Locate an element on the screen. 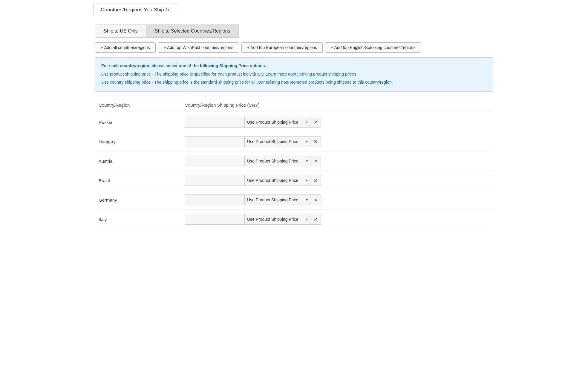 This screenshot has width=588, height=377. add-wishpost-button: + Add top WishPost countries/regions is located at coordinates (198, 47).